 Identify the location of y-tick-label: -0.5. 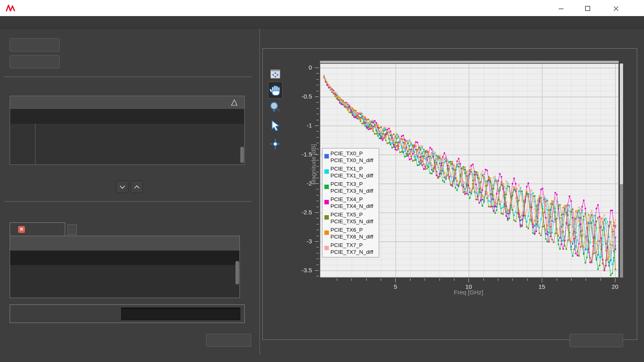
(302, 97).